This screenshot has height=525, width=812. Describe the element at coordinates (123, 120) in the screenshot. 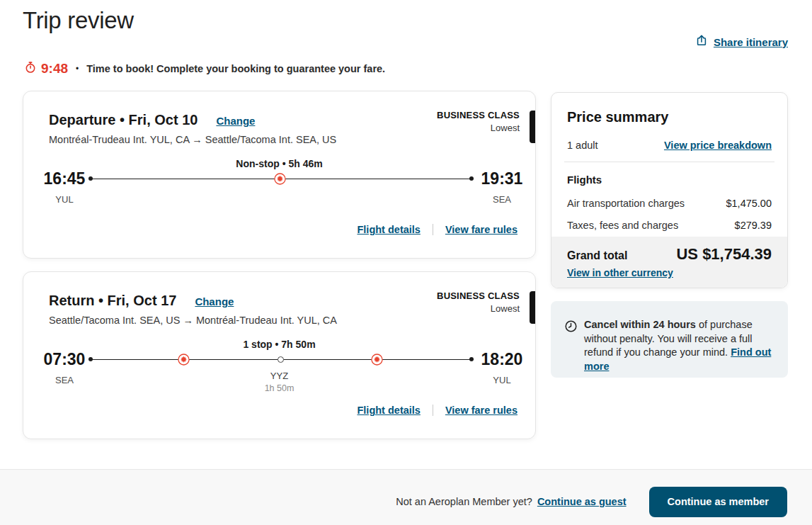

I see `departure-heading: Departure • Fri, Oct 10` at that location.